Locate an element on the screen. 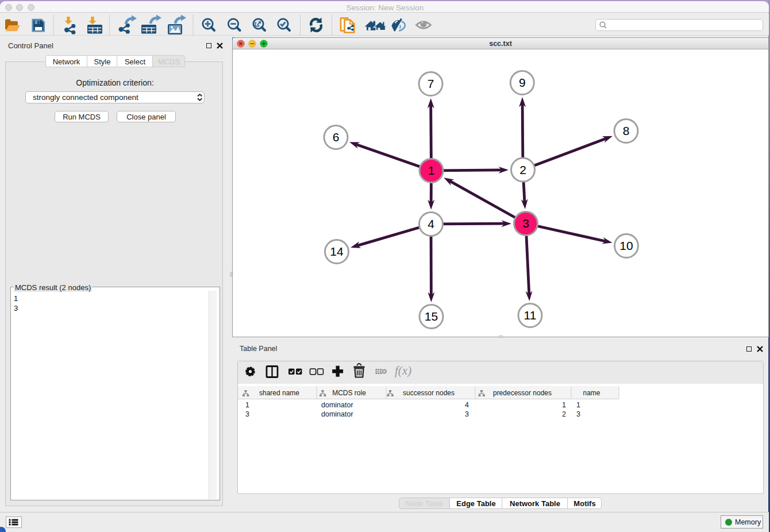 This screenshot has width=770, height=532. svg-text: 15 is located at coordinates (431, 316).